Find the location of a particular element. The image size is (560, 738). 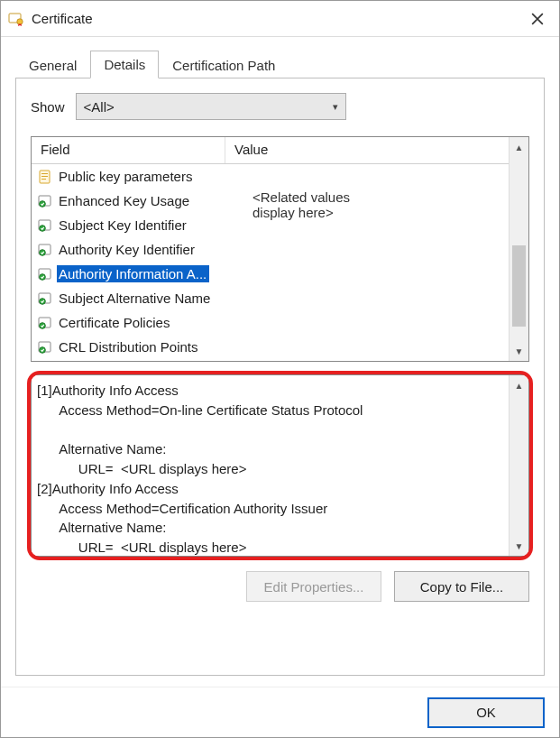

copy-to-file-button: Copy to File... is located at coordinates (462, 586).